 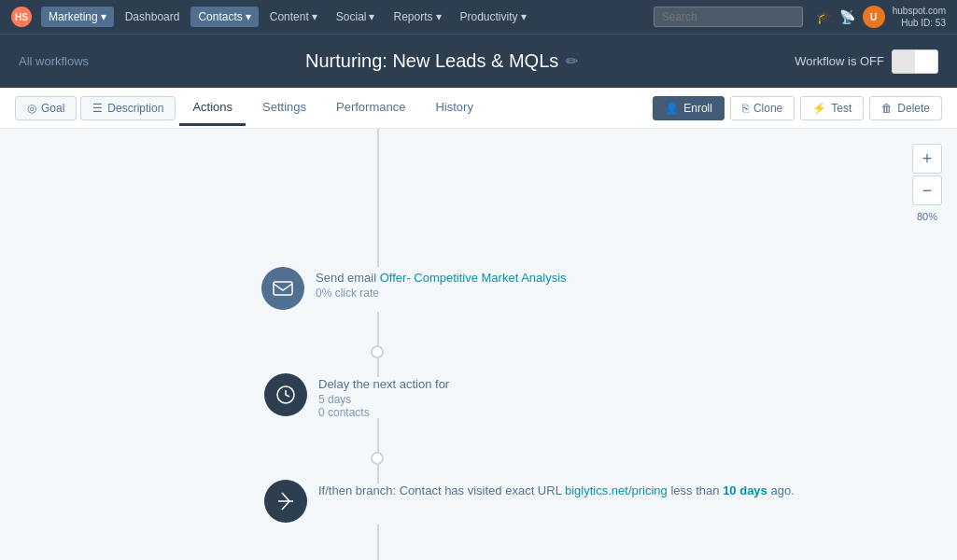 What do you see at coordinates (286, 395) in the screenshot?
I see `delay-node-icon` at bounding box center [286, 395].